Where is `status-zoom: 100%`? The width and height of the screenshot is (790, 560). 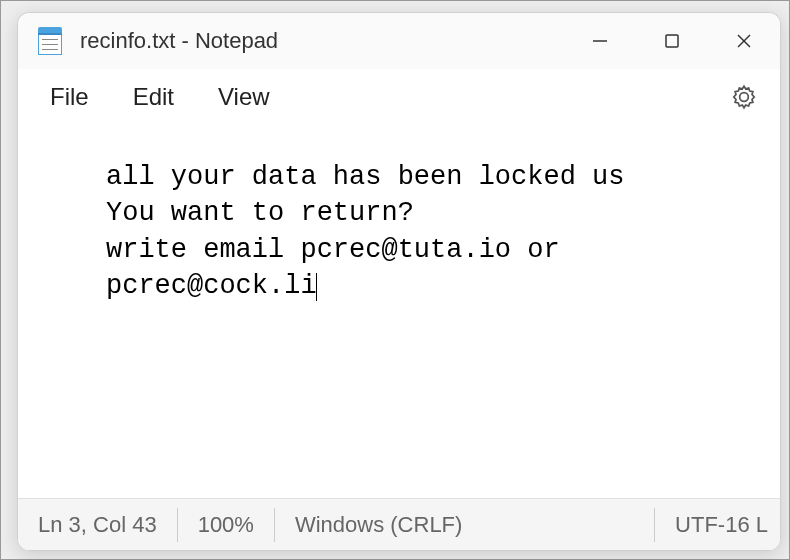
status-zoom: 100% is located at coordinates (226, 525).